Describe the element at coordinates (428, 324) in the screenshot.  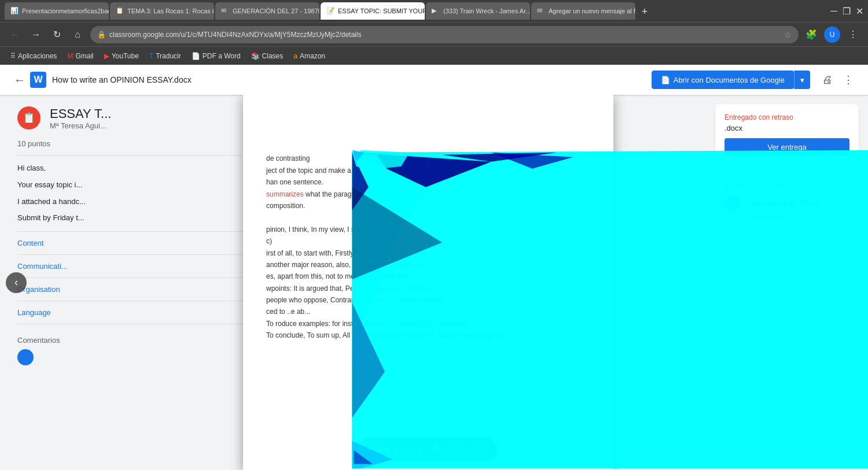
I see `pdf-linking-9: To roduce examples: for instance, such a…` at that location.